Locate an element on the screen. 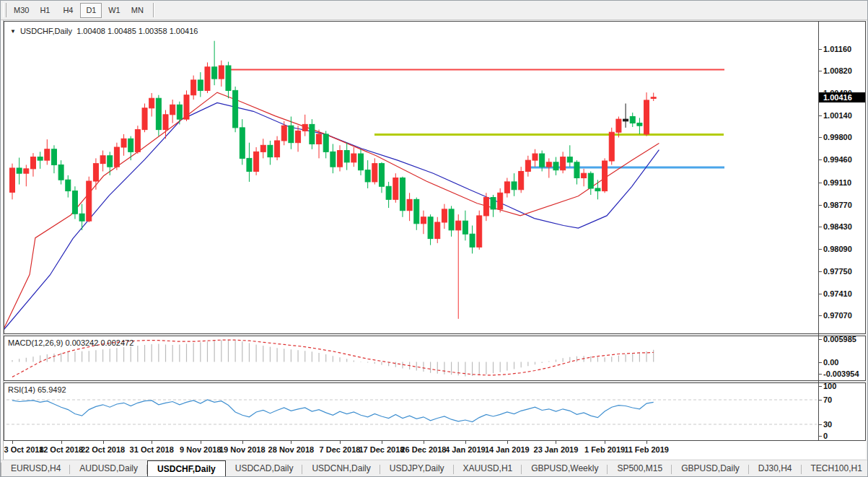 The image size is (868, 477). price-axis-label: 1.00140 is located at coordinates (838, 115).